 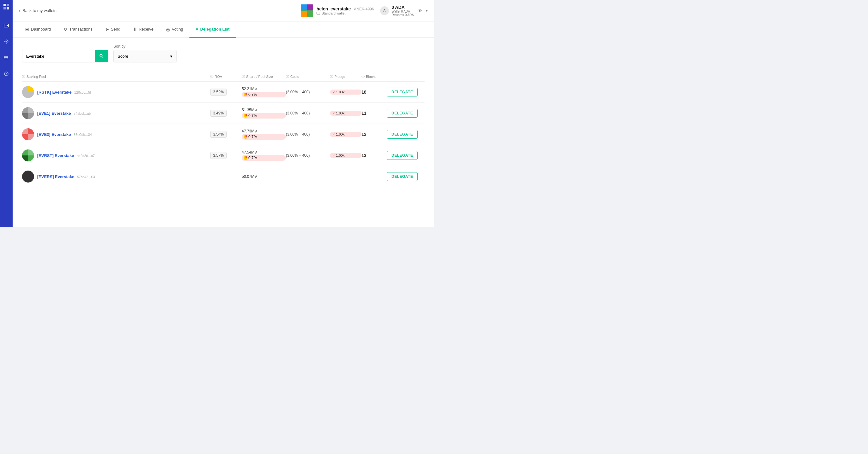 I want to click on app-logo, so click(x=6, y=7).